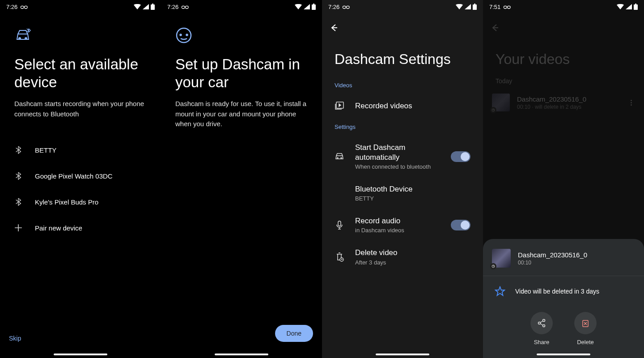 The image size is (644, 358). I want to click on video-action-sheet: Dashcam_20230516_0 00:10 Video will be d…, so click(564, 298).